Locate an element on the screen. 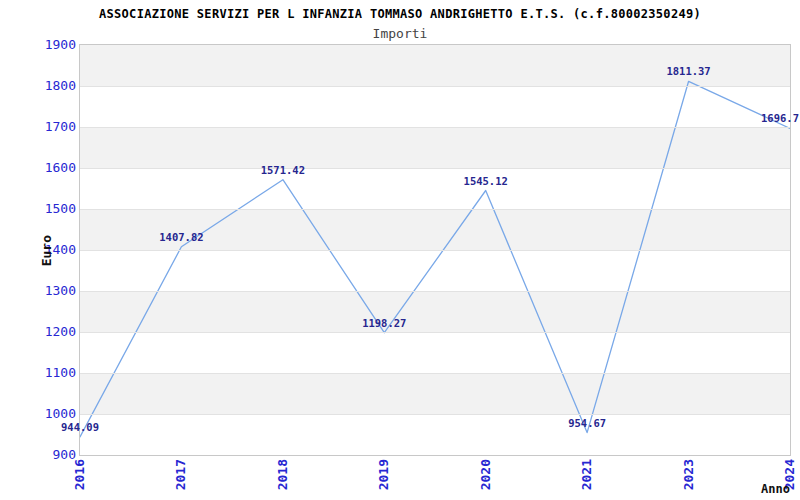  x-tick-label: 2018 is located at coordinates (283, 474).